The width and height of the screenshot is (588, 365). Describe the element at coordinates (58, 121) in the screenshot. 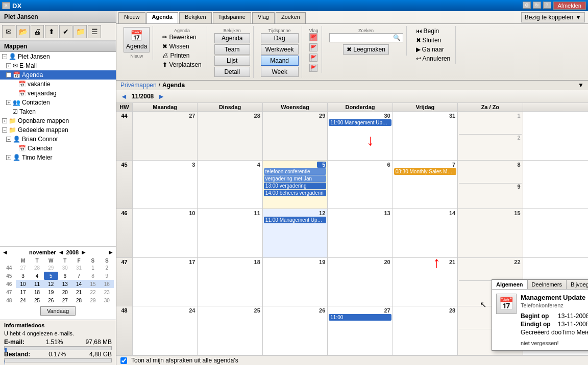

I see `sidebar-item-openbare: + 📁 Openbare mappen` at that location.